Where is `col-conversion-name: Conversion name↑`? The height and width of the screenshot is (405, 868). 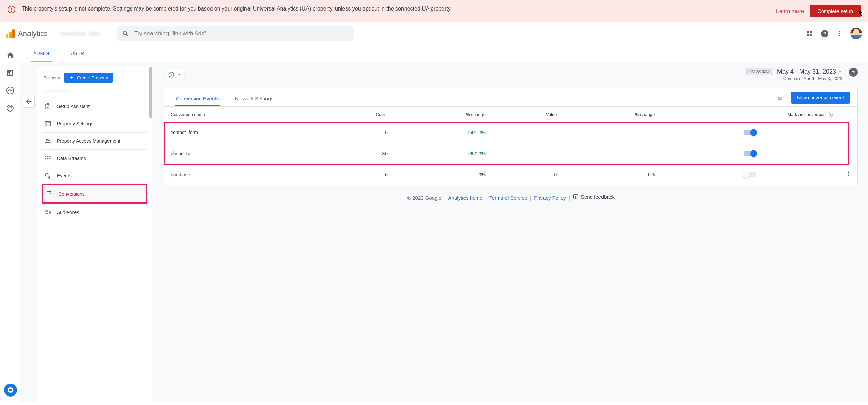
col-conversion-name: Conversion name↑ is located at coordinates (242, 115).